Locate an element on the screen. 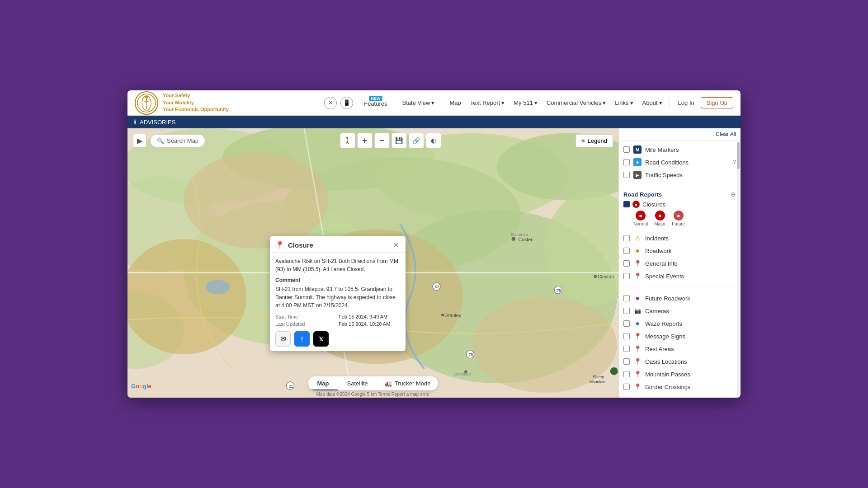  save-tool-button: 💾 is located at coordinates (399, 141).